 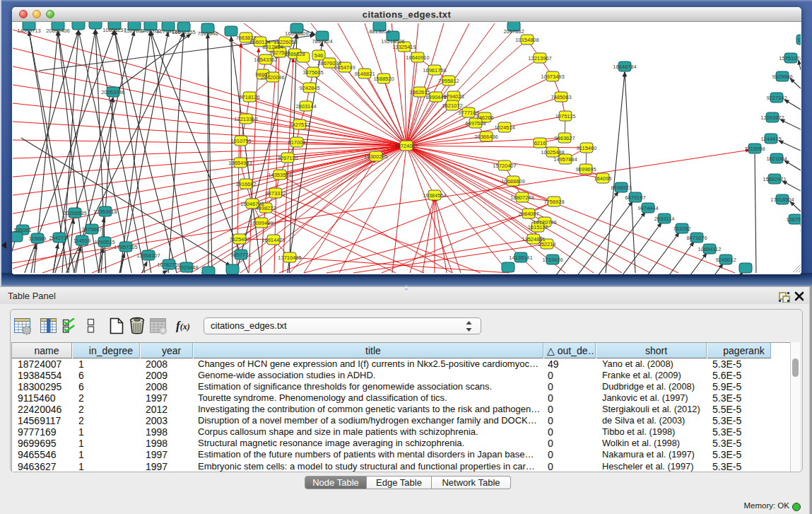 What do you see at coordinates (148, 256) in the screenshot?
I see `svg-text: 13958107` at bounding box center [148, 256].